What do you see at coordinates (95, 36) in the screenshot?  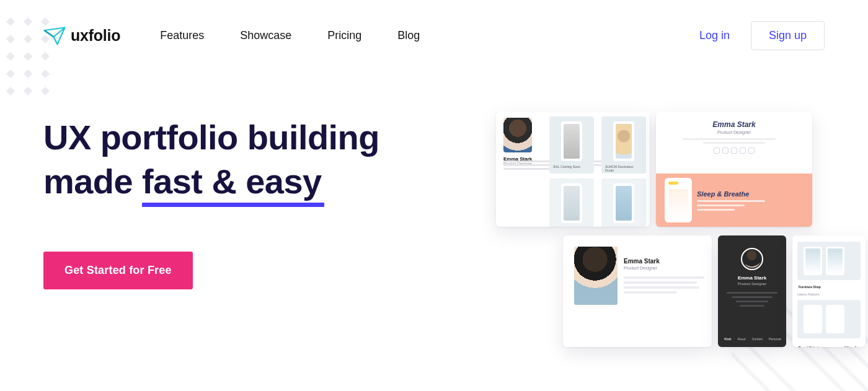 I see `brand-name: uxfolio` at bounding box center [95, 36].